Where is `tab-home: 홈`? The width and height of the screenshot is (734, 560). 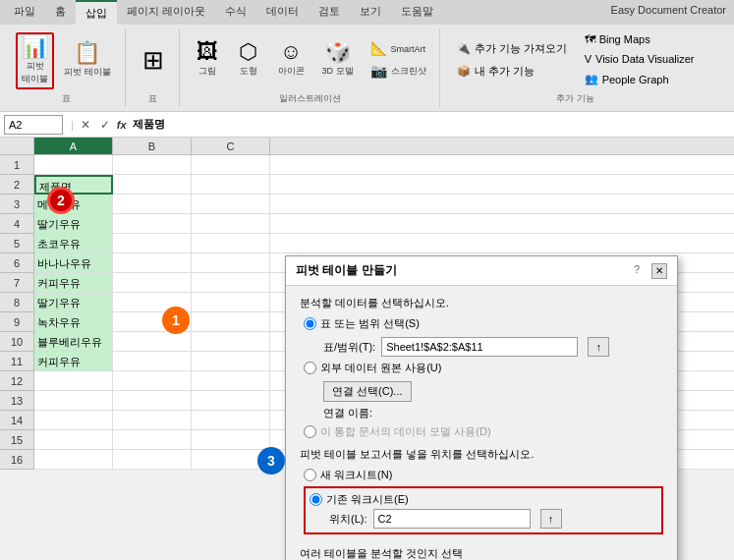 tab-home: 홈 is located at coordinates (61, 12).